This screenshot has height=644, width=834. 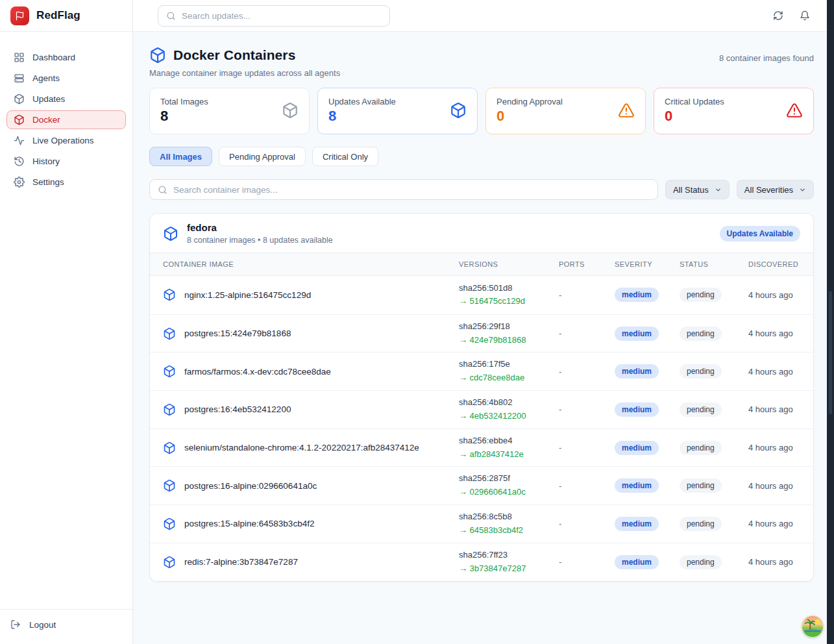 What do you see at coordinates (530, 101) in the screenshot?
I see `stat-label: Pending Approval` at bounding box center [530, 101].